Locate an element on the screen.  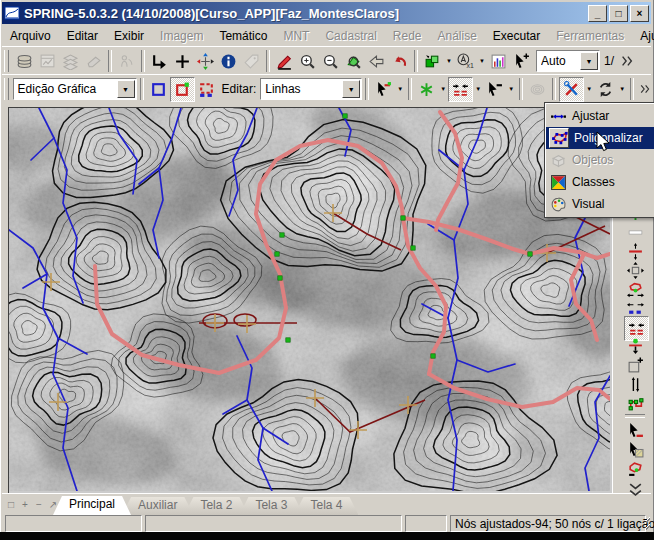
edit-target-value: Linhas is located at coordinates (303, 89).